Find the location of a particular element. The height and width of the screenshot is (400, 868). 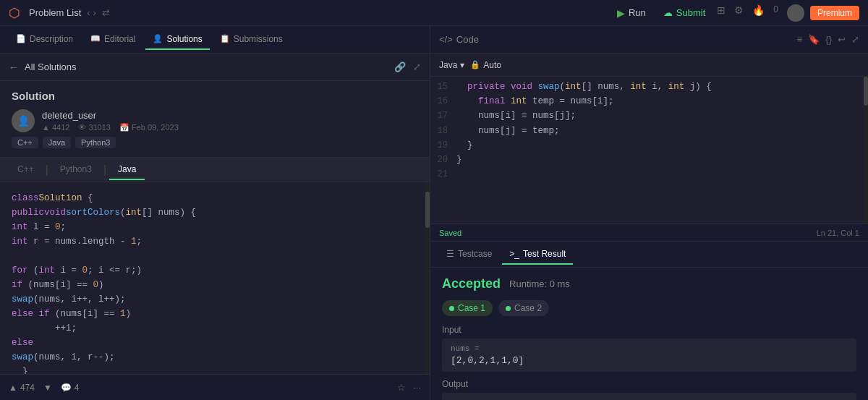

case-1-tab: Case 1 is located at coordinates (467, 308).